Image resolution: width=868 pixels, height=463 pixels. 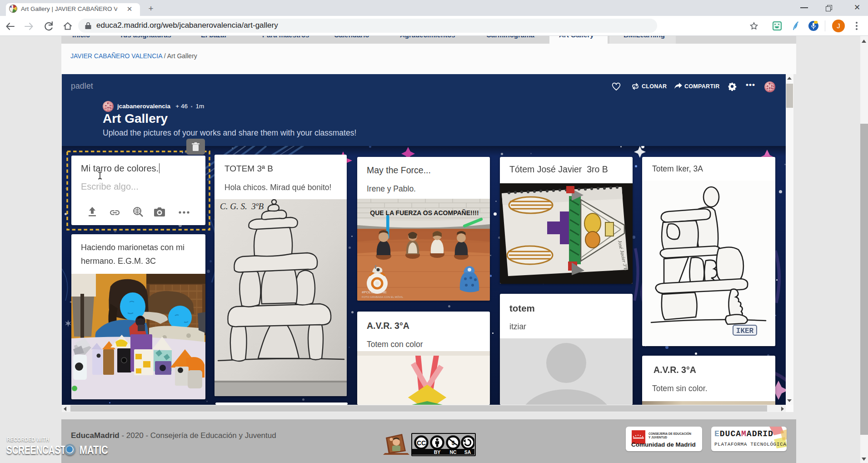 What do you see at coordinates (437, 452) in the screenshot?
I see `svg-text: BY` at bounding box center [437, 452].